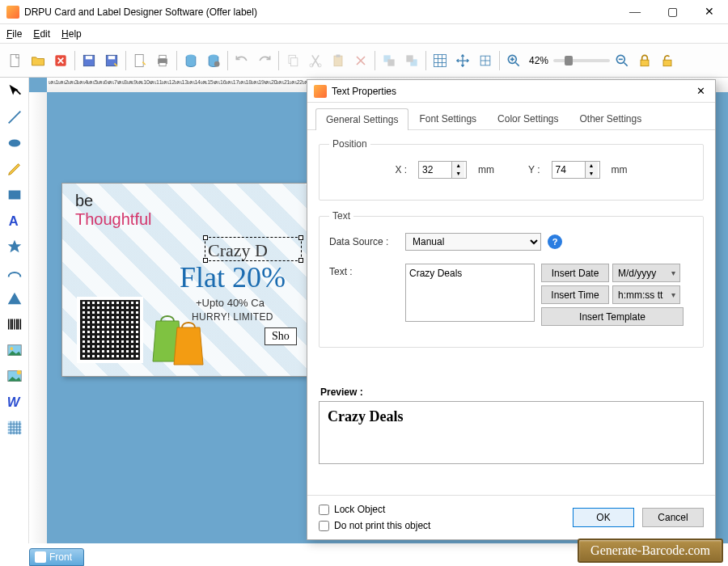 This screenshot has width=728, height=566. What do you see at coordinates (440, 61) in the screenshot?
I see `grid-icon` at bounding box center [440, 61].